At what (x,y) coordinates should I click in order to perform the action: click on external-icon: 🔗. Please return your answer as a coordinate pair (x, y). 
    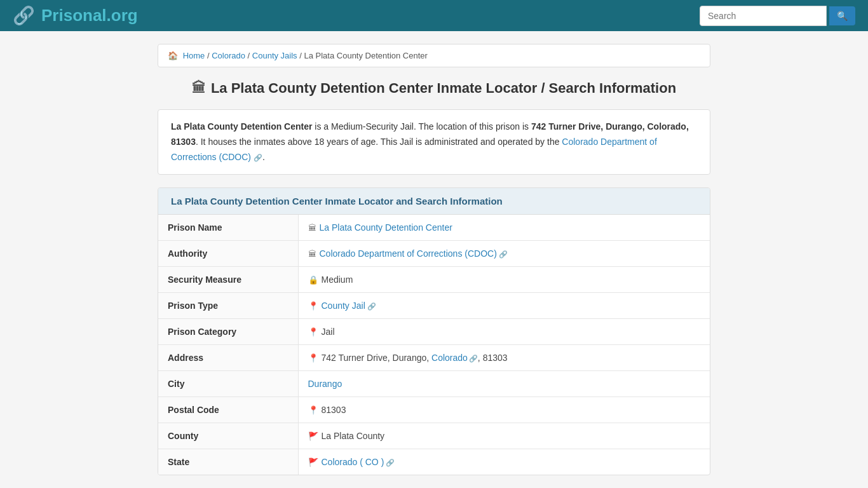
    Looking at the image, I should click on (503, 254).